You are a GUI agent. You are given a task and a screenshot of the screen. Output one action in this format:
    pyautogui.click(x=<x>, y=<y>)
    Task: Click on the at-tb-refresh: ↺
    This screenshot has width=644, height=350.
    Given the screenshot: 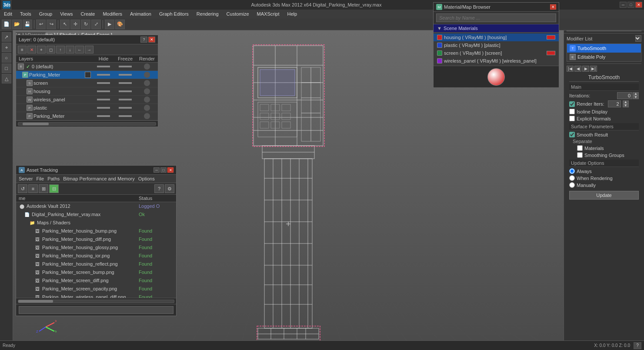 What is the action you would take?
    pyautogui.click(x=23, y=189)
    